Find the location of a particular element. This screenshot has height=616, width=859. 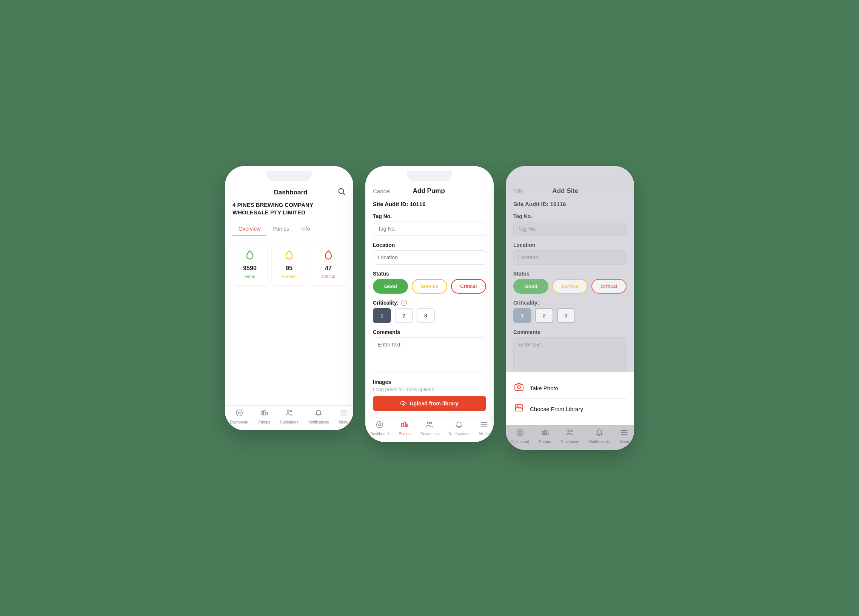

criticality-info-icon-2: i is located at coordinates (404, 303).